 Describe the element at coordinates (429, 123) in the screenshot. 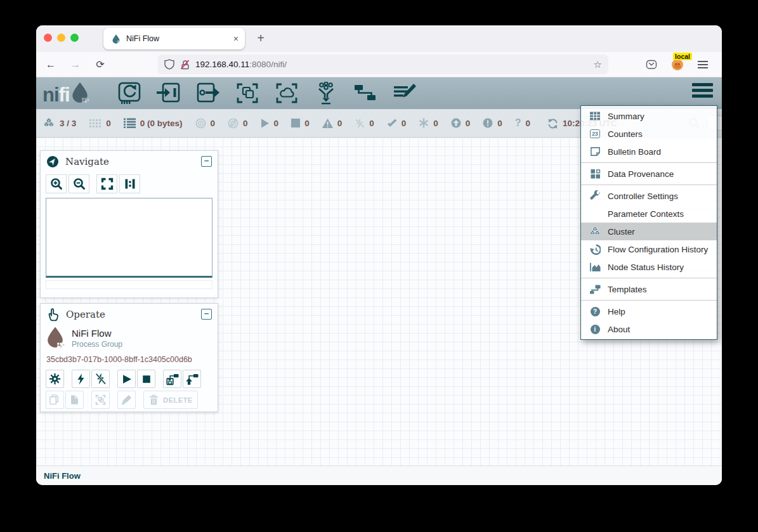

I see `status-locally-modified: 0` at that location.